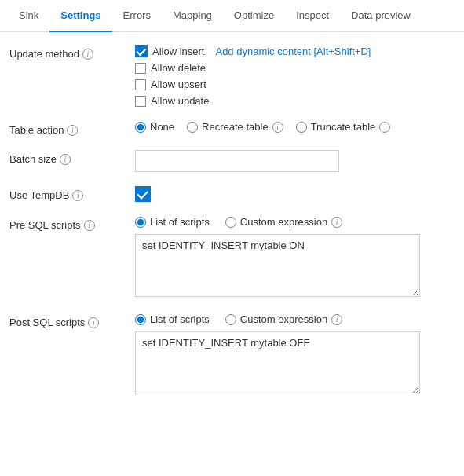 Image resolution: width=464 pixels, height=476 pixels. Describe the element at coordinates (178, 68) in the screenshot. I see `allow-delete-label: Allow delete` at that location.